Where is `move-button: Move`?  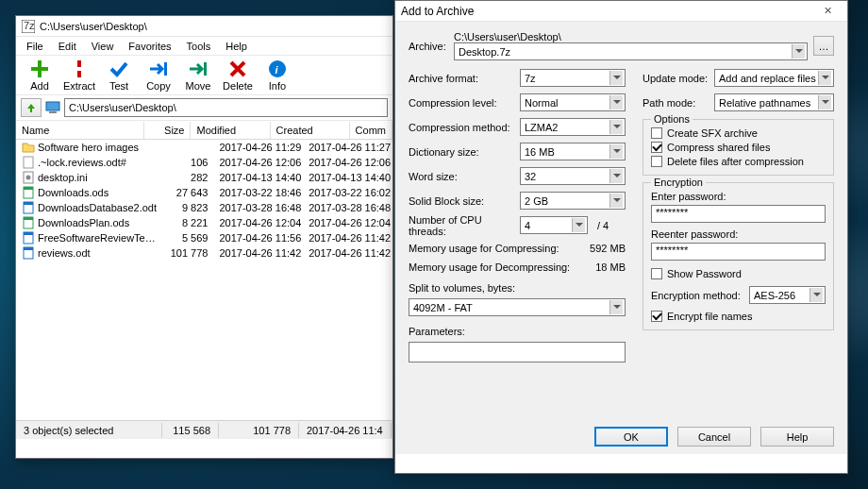 move-button: Move is located at coordinates (198, 76).